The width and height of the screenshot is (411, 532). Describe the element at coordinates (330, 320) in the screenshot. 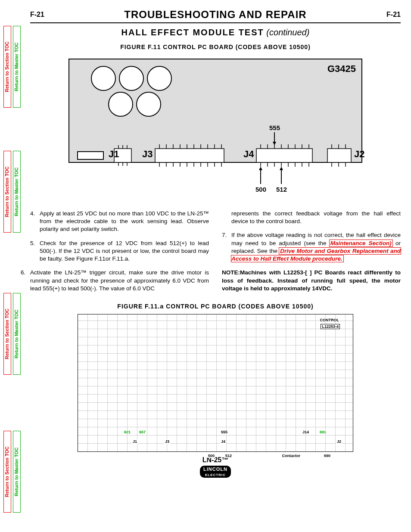

I see `pcb-control-label: CONTROL` at that location.